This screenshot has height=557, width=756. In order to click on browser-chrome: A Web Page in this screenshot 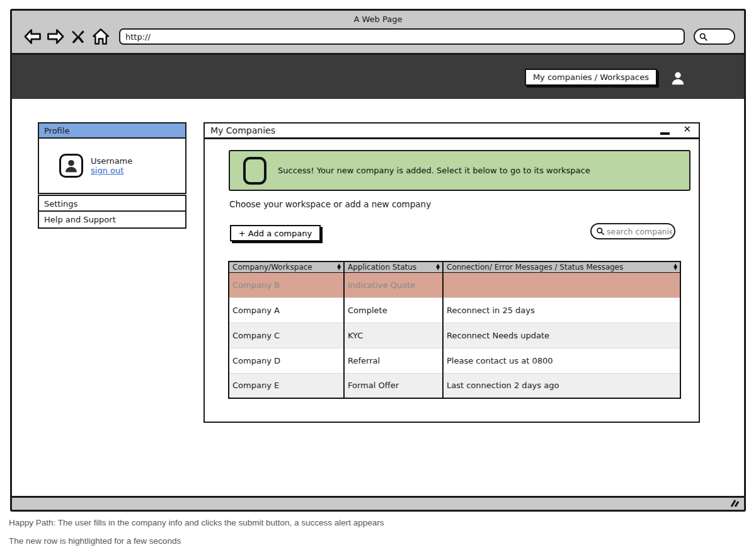, I will do `click(378, 33)`.